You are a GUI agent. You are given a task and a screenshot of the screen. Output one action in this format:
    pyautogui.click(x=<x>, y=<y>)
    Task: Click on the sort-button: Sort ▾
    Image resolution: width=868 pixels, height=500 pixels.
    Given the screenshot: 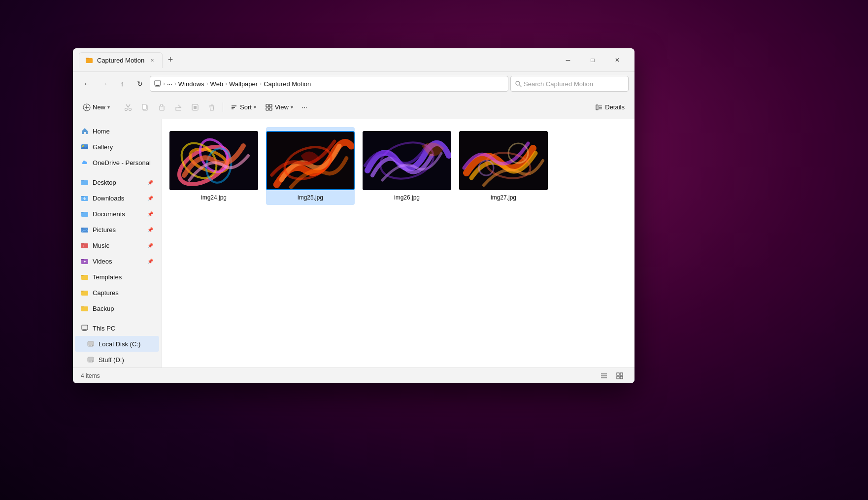 What is the action you would take?
    pyautogui.click(x=243, y=107)
    